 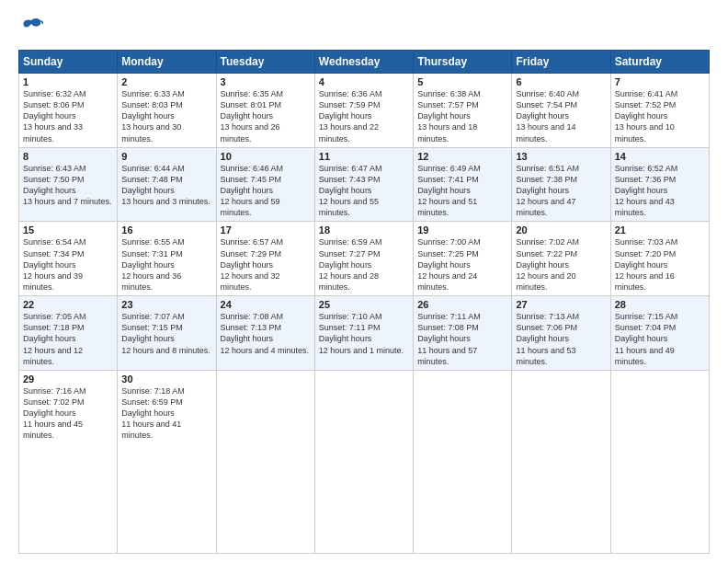 I want to click on calendar-cell: 12Sunrise: 6:49 AMSunset: 7:41 PMDayligh…, so click(x=463, y=184).